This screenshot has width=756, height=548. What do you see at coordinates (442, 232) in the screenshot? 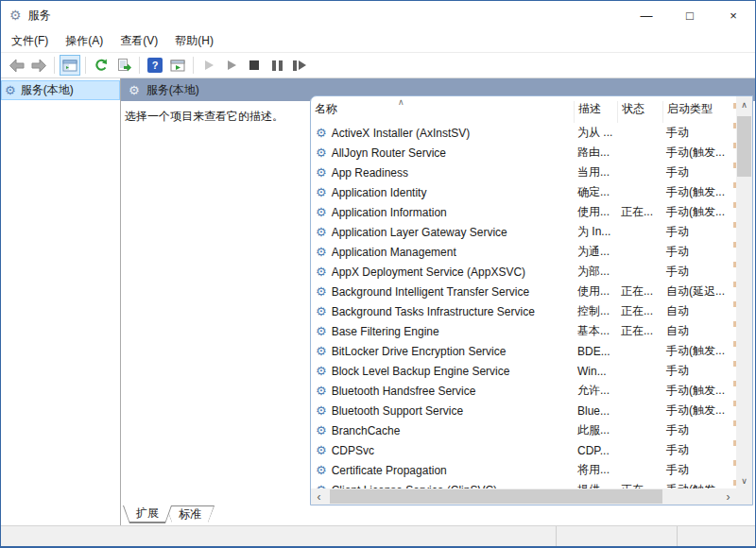
I see `service-name-cell: Application Layer Gateway Service` at bounding box center [442, 232].